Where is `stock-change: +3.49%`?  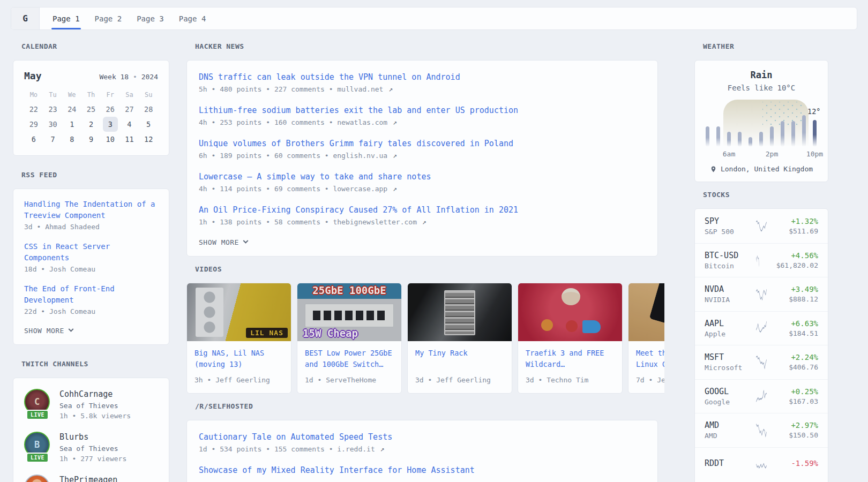 stock-change: +3.49% is located at coordinates (792, 289).